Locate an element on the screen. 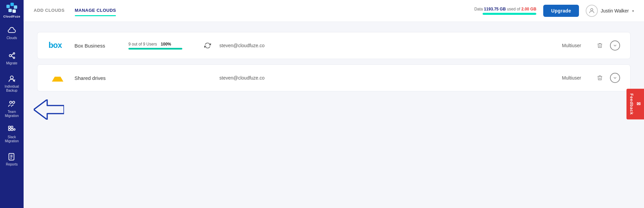 The image size is (644, 208). sidebar-item-individual-backup: Individual Backup is located at coordinates (12, 84).